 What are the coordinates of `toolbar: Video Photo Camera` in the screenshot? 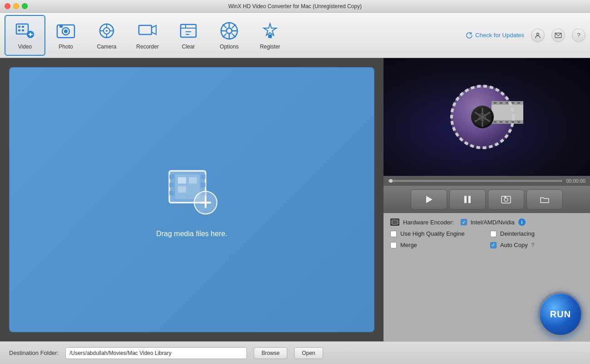 It's located at (295, 35).